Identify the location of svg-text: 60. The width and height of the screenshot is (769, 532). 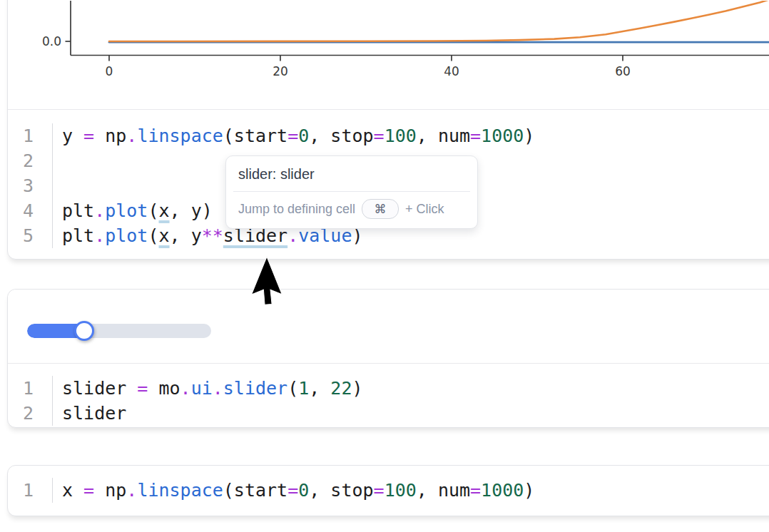
(623, 71).